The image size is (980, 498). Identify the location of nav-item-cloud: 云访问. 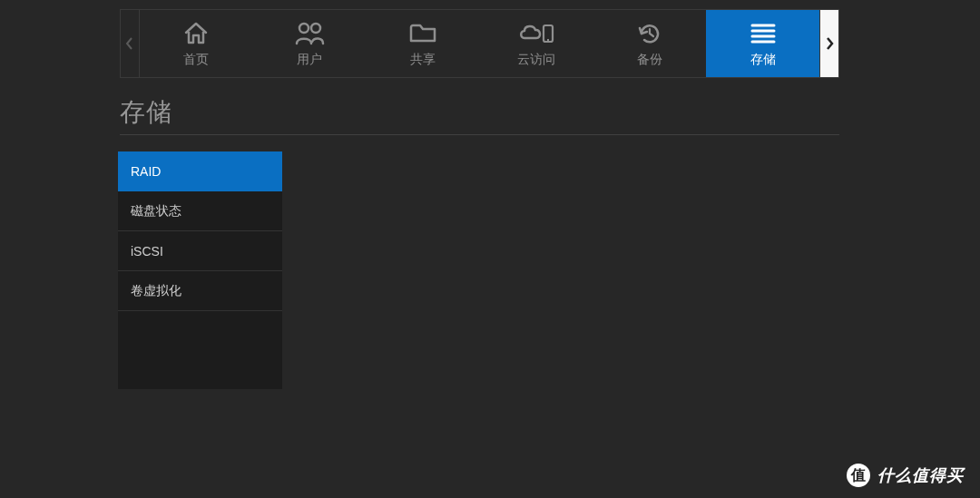
(535, 44).